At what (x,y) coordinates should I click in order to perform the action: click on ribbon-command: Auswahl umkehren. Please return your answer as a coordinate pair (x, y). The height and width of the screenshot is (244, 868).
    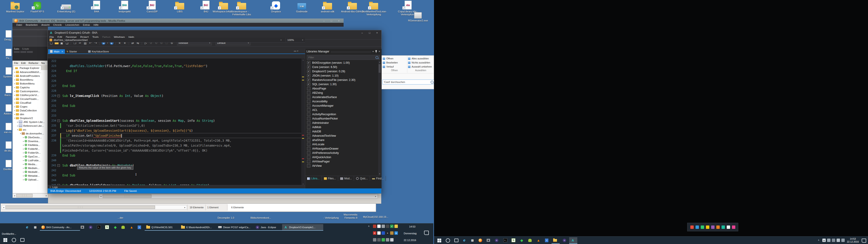
    Looking at the image, I should click on (421, 67).